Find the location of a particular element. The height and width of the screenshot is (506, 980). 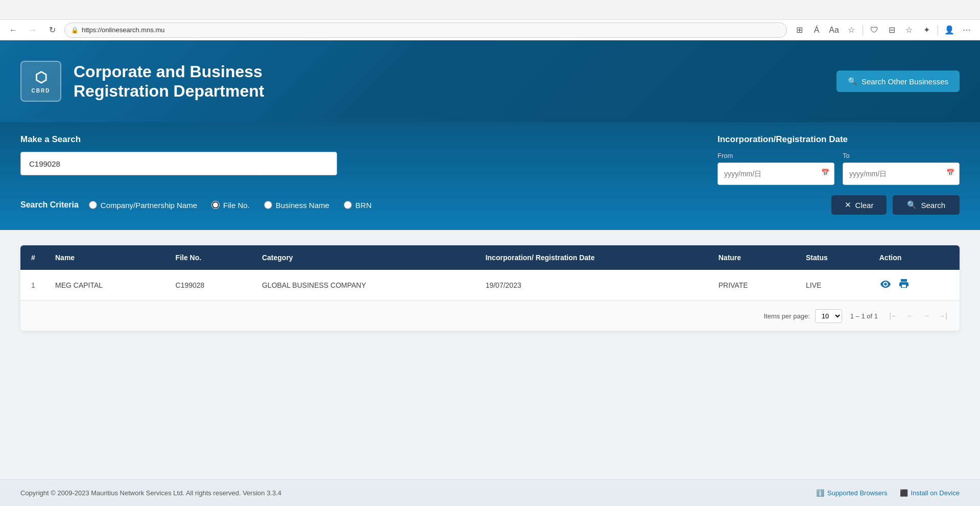

cell-fileno: C199028 is located at coordinates (209, 285).